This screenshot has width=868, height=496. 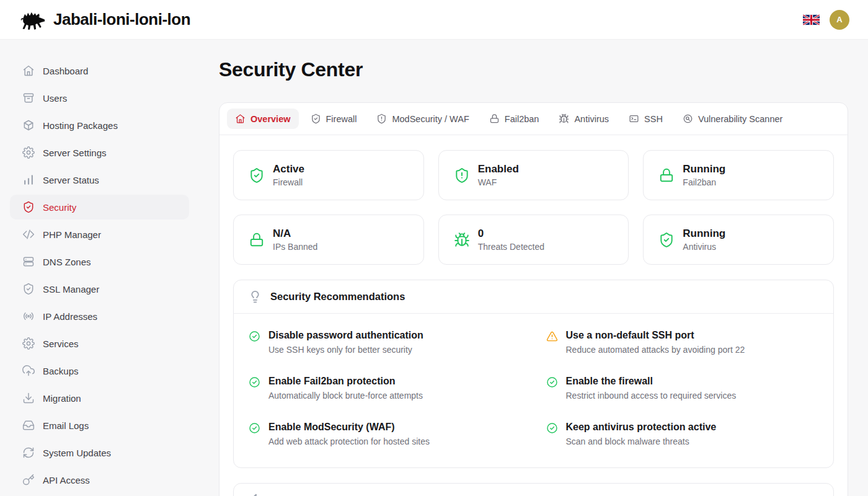 I want to click on bar-chart-icon, so click(x=29, y=180).